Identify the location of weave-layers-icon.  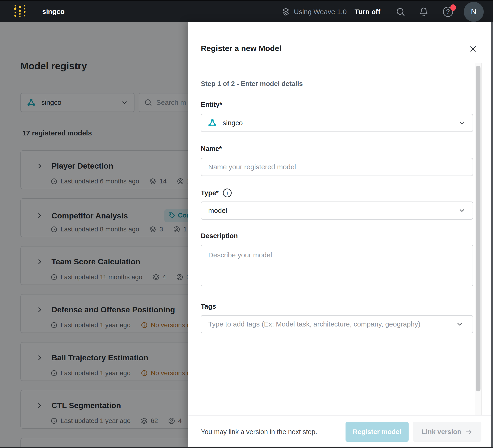
(286, 12).